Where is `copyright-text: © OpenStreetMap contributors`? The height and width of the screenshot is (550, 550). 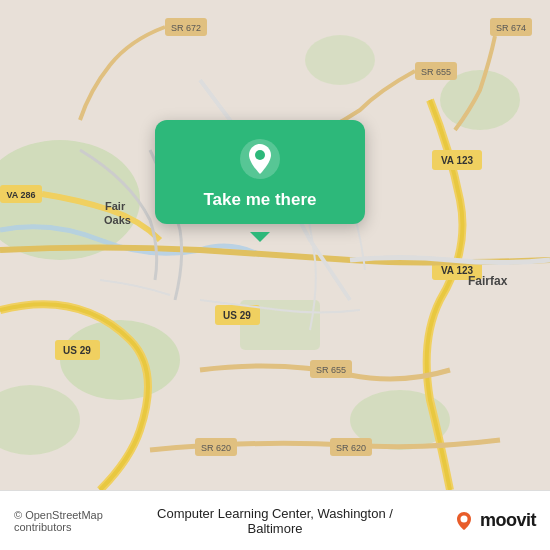 copyright-text: © OpenStreetMap contributors is located at coordinates (77, 521).